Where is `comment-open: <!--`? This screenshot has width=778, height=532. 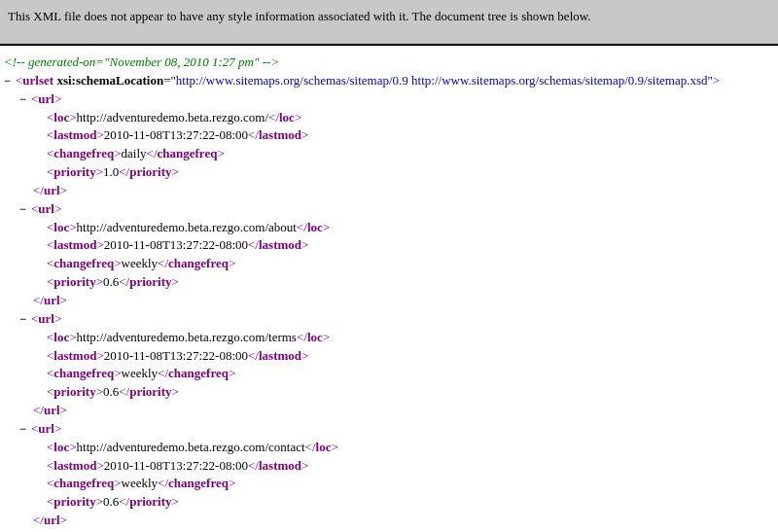 comment-open: <!-- is located at coordinates (15, 62).